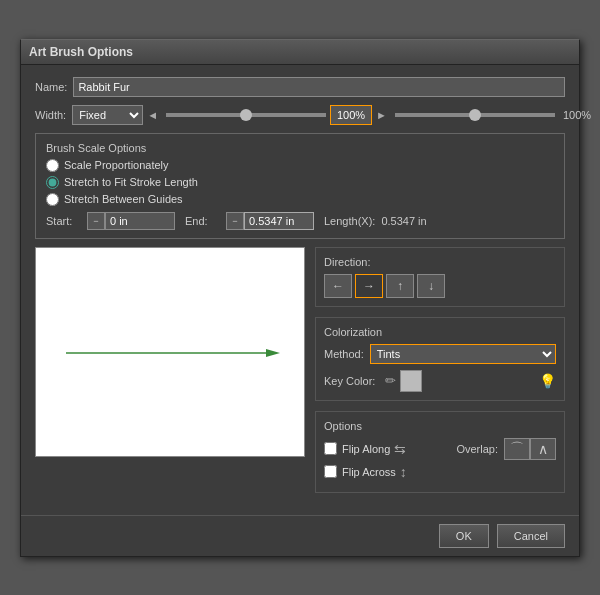 Image resolution: width=600 pixels, height=595 pixels. I want to click on overlap-label: Overlap:, so click(477, 449).